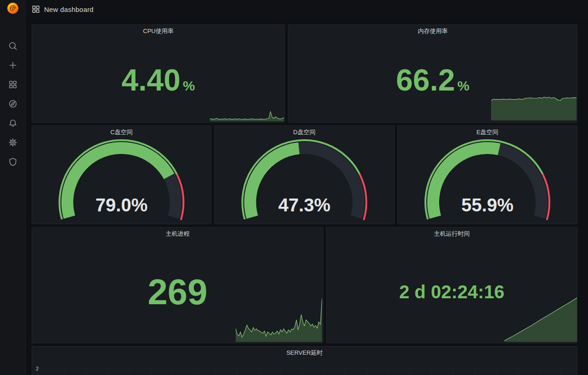 This screenshot has height=375, width=588. I want to click on disk-c-gauge, so click(121, 175).